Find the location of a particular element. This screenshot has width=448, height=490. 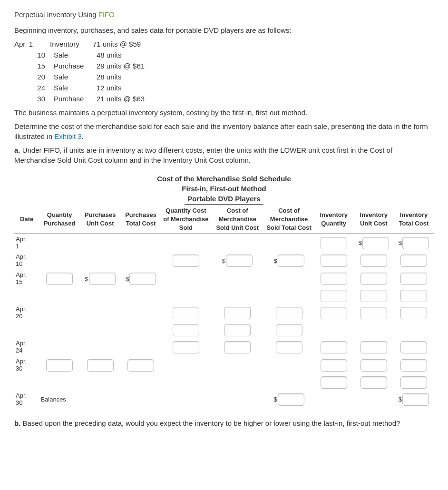

row-apr10: Apr.10 $ $ is located at coordinates (224, 261).